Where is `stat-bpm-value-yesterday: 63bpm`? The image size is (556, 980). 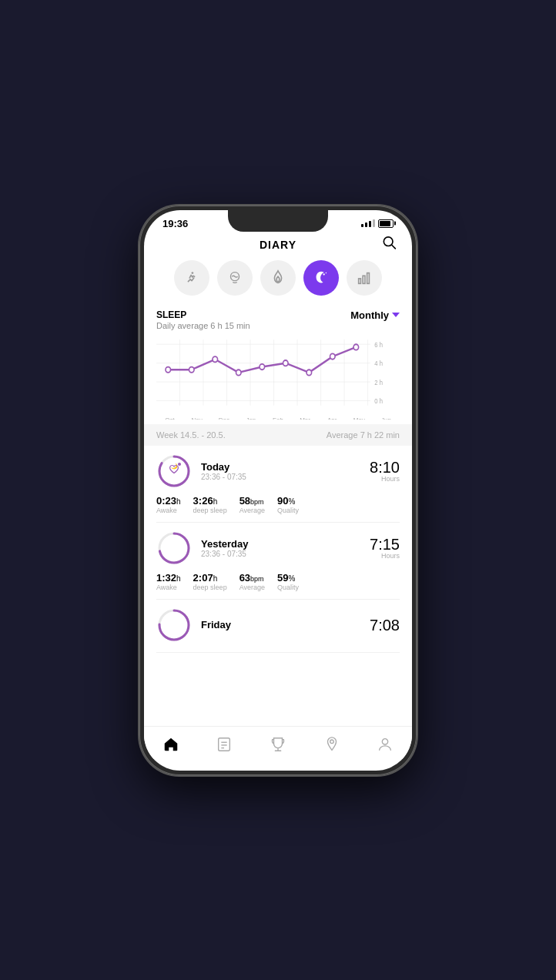 stat-bpm-value-yesterday: 63bpm is located at coordinates (253, 577).